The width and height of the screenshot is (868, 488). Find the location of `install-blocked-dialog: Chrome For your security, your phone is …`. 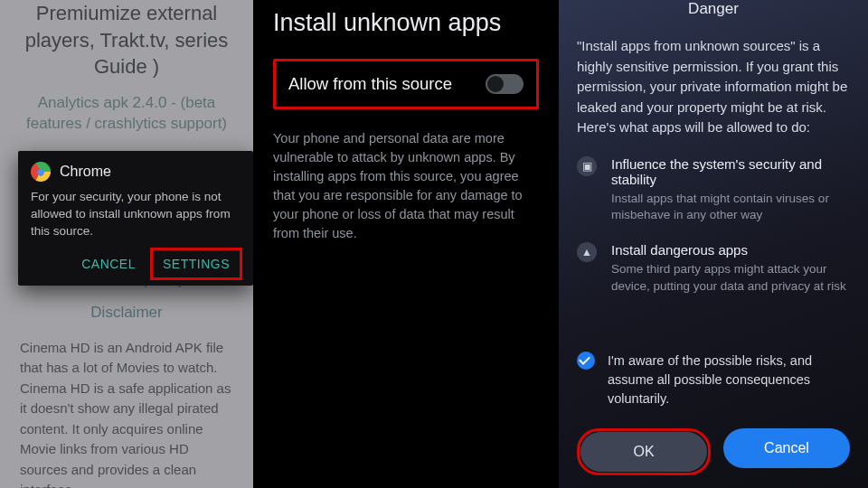

install-blocked-dialog: Chrome For your security, your phone is … is located at coordinates (136, 219).